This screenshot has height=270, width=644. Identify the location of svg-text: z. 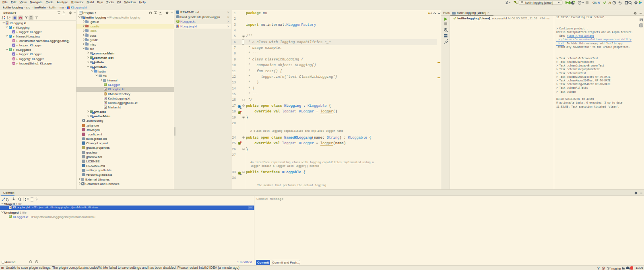
(10, 19).